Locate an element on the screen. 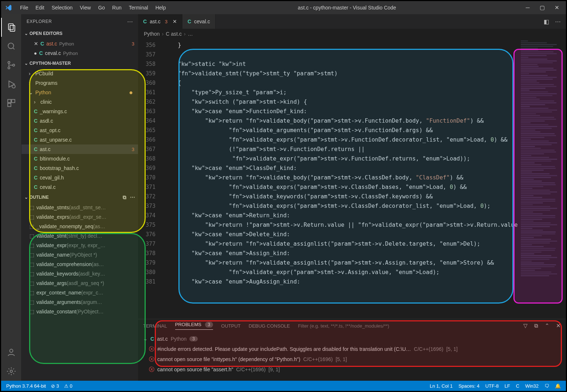 The image size is (567, 392). outline-more-icon: ⋯ is located at coordinates (133, 197).